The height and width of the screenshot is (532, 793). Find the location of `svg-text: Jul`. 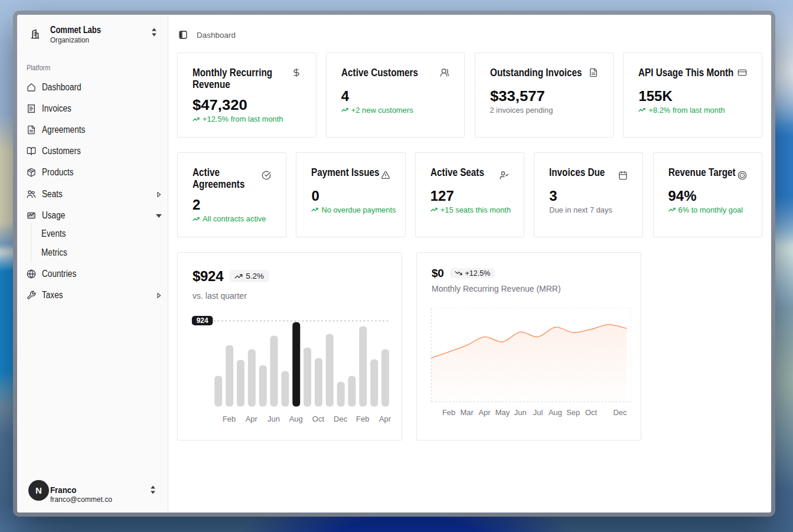

svg-text: Jul is located at coordinates (539, 412).